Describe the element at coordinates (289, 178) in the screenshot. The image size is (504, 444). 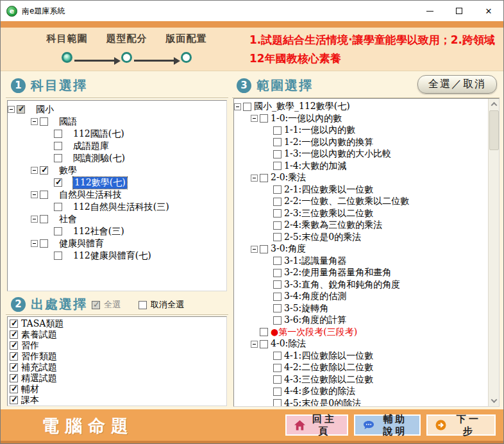
I see `tree-node-label: 2-0:乘法` at that location.